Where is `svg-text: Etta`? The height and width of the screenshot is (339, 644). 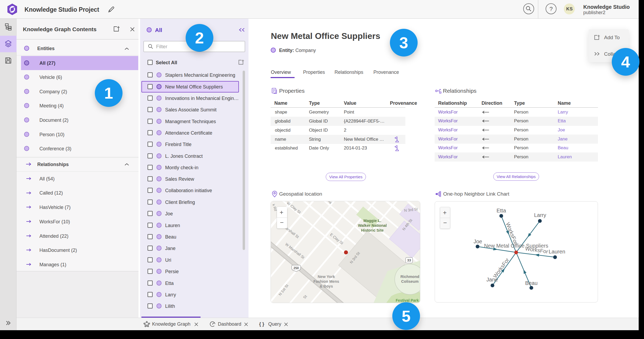
svg-text: Etta is located at coordinates (501, 211).